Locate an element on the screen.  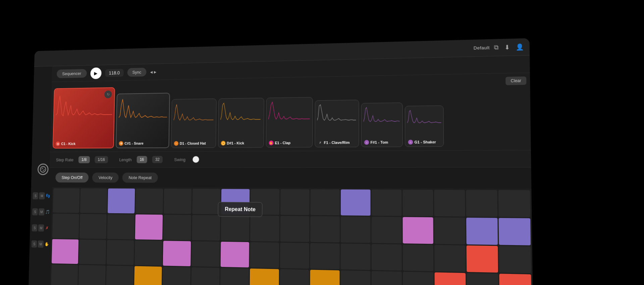
mute-4: M is located at coordinates (41, 244).